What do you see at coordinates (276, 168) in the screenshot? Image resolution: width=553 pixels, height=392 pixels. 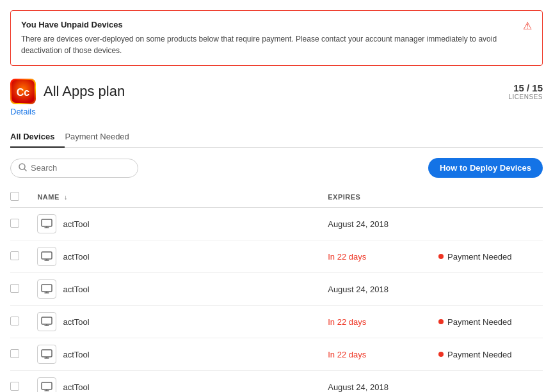 I see `toolbar: How to Deploy Devices` at bounding box center [276, 168].